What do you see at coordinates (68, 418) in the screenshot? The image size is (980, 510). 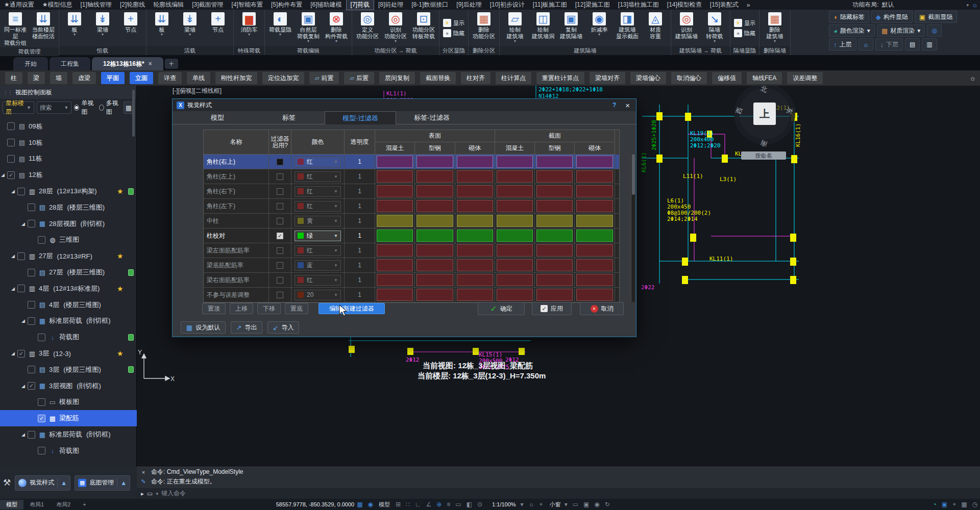 I see `tree-item-梁配筋: ✓▩梁配筋` at bounding box center [68, 418].